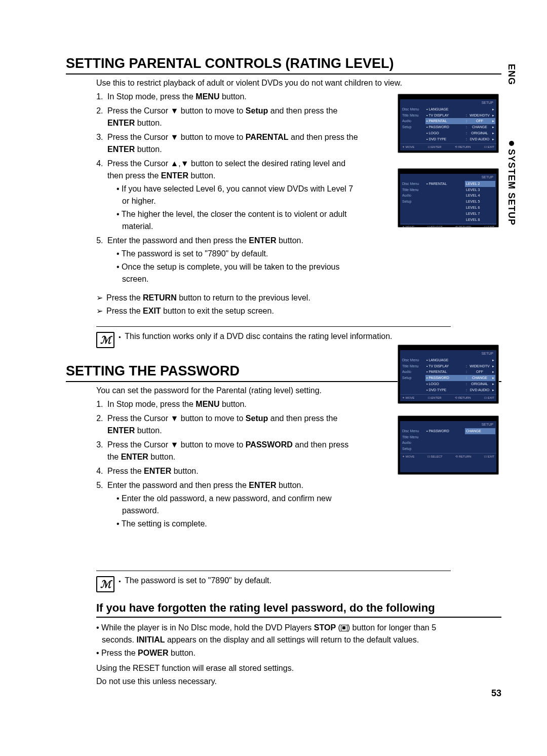 This screenshot has height=756, width=547. What do you see at coordinates (232, 195) in the screenshot?
I see `step-4: Press the Cursor ▲,▼ button to select th…` at bounding box center [232, 195].